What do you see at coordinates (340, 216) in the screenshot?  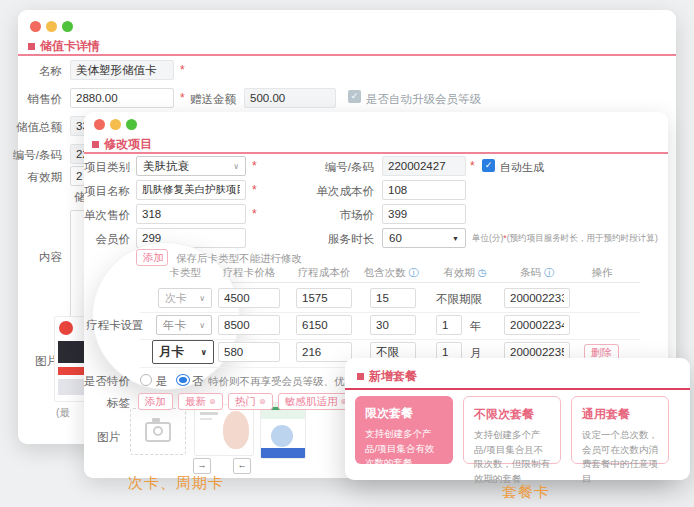 I see `market-price-label: 市场价` at bounding box center [340, 216].